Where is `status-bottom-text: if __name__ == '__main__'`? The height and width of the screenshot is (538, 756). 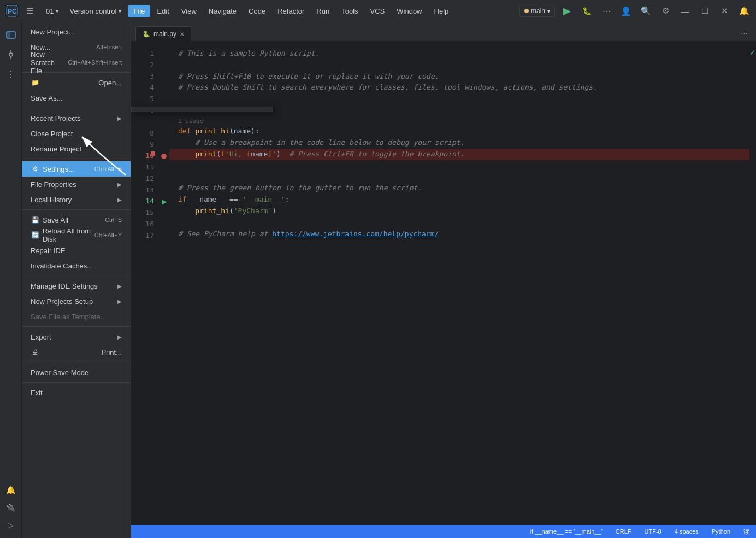 status-bottom-text: if __name__ == '__main__' is located at coordinates (566, 531).